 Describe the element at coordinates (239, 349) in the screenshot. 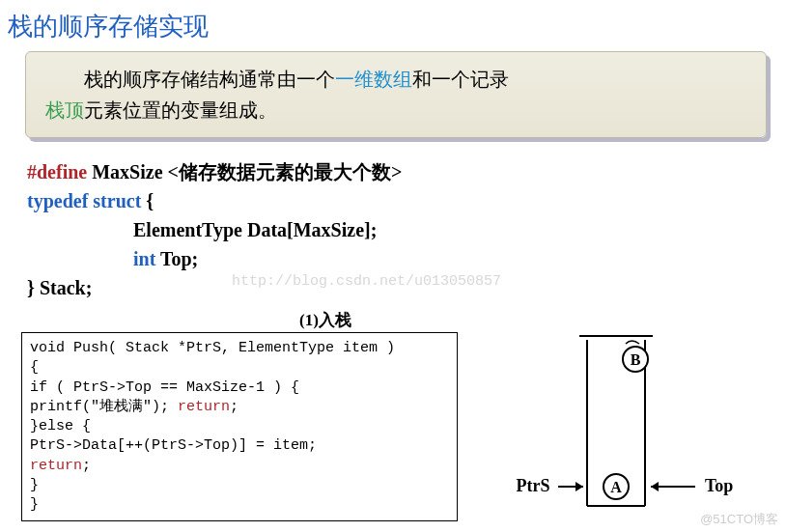

I see `code-line: void Push( Stack *PtrS, ElementType item…` at that location.